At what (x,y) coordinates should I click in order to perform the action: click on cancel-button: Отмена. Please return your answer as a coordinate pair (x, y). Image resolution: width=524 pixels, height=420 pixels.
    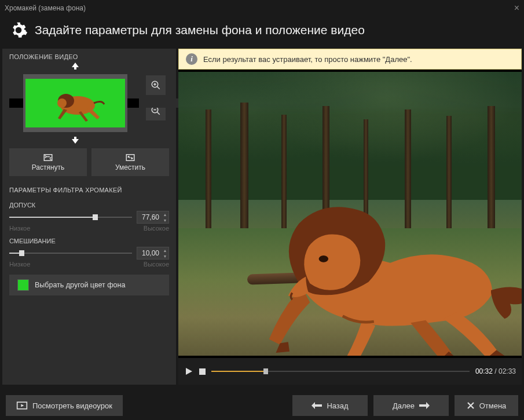
    Looking at the image, I should click on (486, 406).